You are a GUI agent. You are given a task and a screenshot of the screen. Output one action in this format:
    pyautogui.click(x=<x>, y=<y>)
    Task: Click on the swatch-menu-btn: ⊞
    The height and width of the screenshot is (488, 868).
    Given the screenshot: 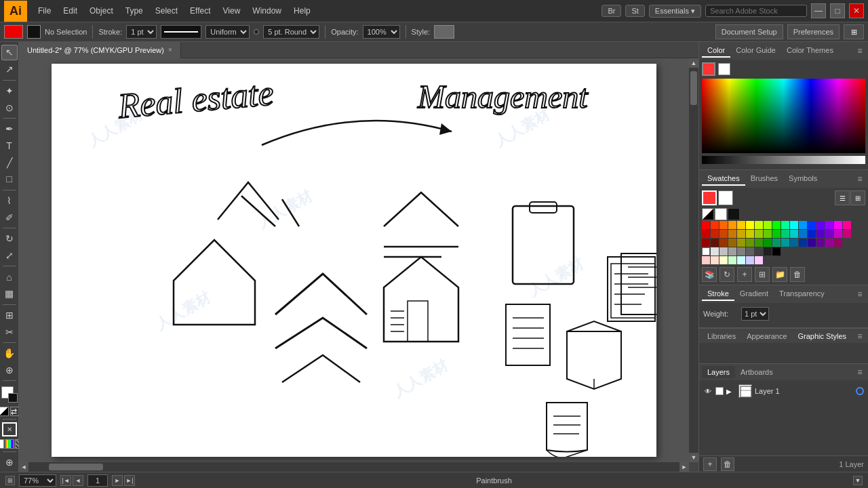 What is the action you would take?
    pyautogui.click(x=762, y=274)
    